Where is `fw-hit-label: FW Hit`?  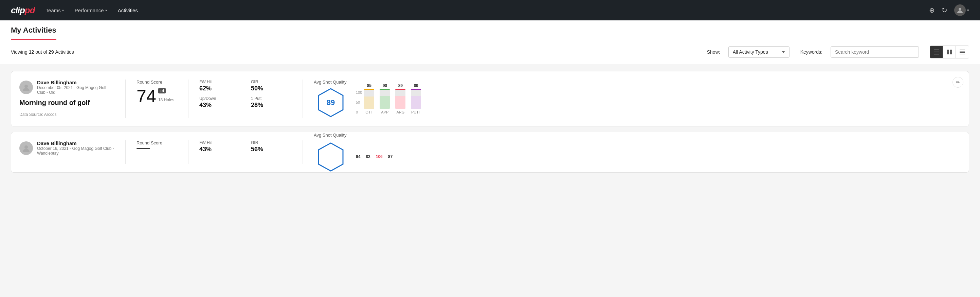
fw-hit-label: FW Hit is located at coordinates (220, 82).